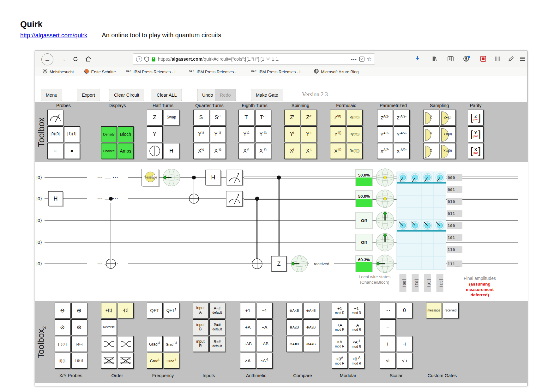 This screenshot has height=392, width=554. What do you see at coordinates (218, 118) in the screenshot?
I see `gate-s: S-1` at bounding box center [218, 118].